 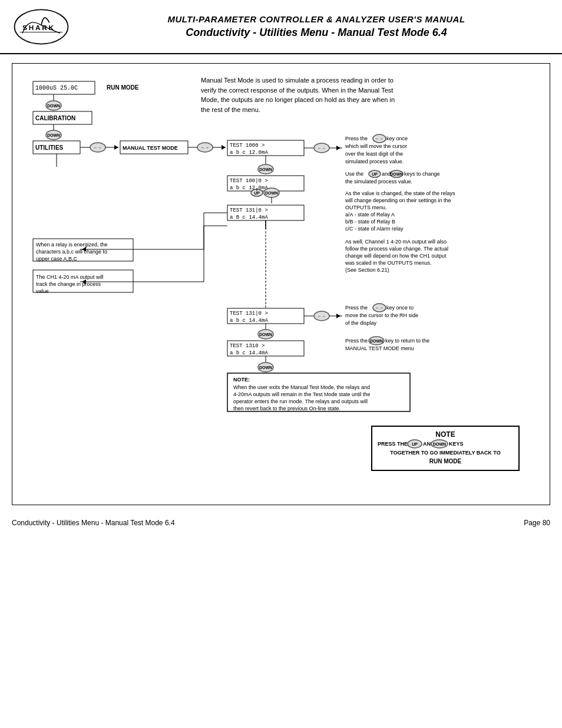 I want to click on svg-text: UTILITIES, so click(x=49, y=147).